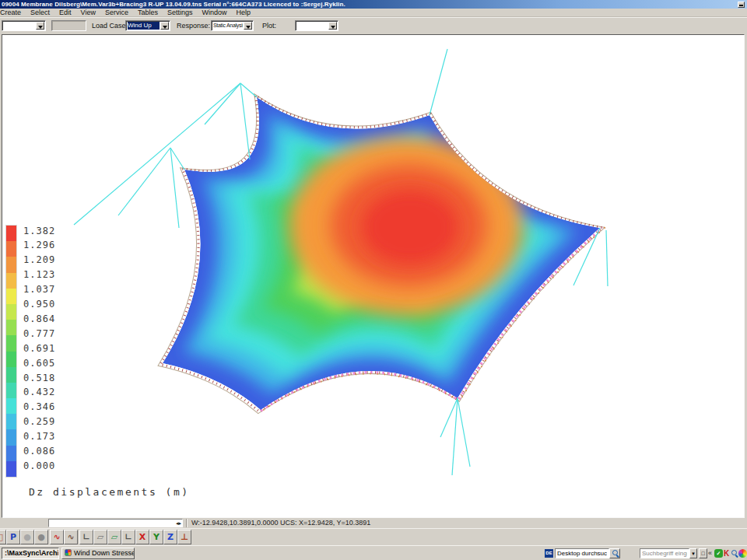 This screenshot has width=747, height=560. Describe the element at coordinates (665, 554) in the screenshot. I see `search-term-input` at that location.